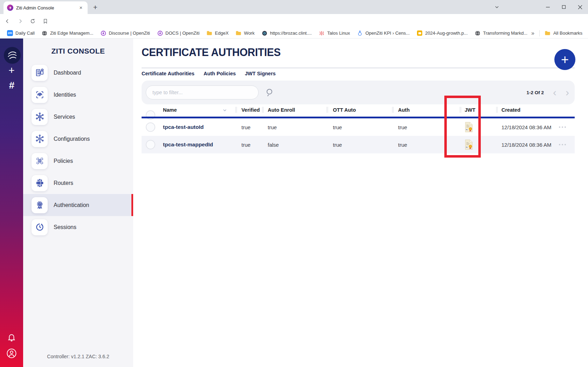 This screenshot has width=588, height=367. Describe the element at coordinates (12, 70) in the screenshot. I see `rail-add-icon: +` at that location.